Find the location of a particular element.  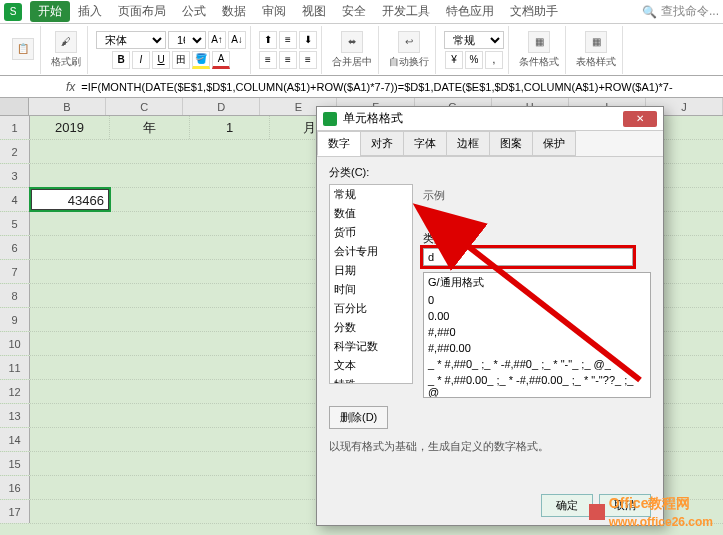

align-bottom-button: ⬇ is located at coordinates (308, 40).